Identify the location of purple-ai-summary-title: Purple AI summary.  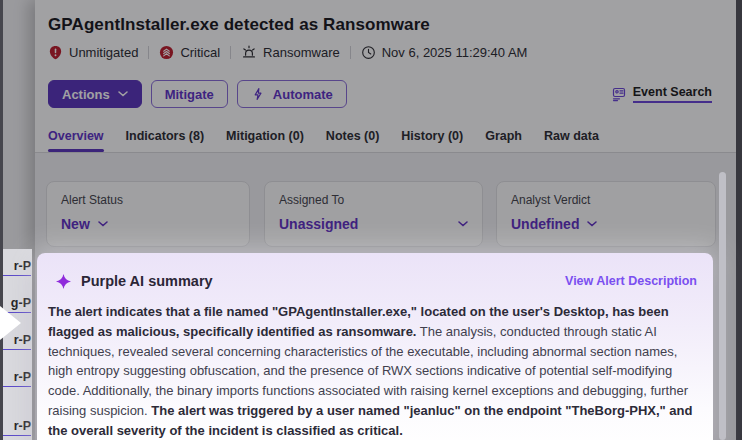
(147, 281).